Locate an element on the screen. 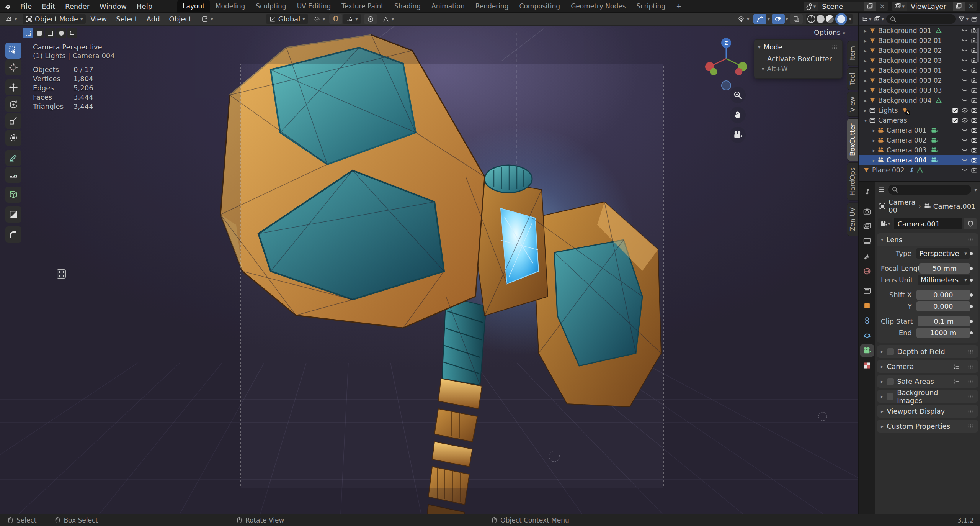 The height and width of the screenshot is (526, 980). tab-render-properties is located at coordinates (867, 211).